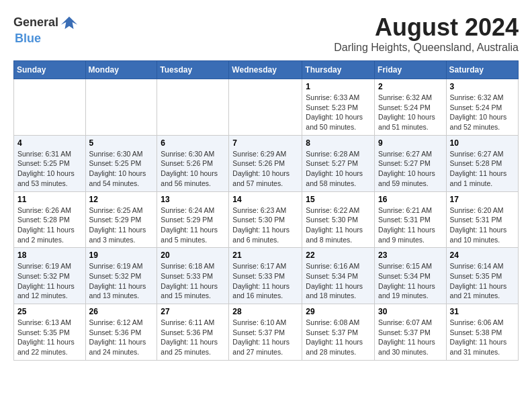  I want to click on day-number: 20, so click(193, 255).